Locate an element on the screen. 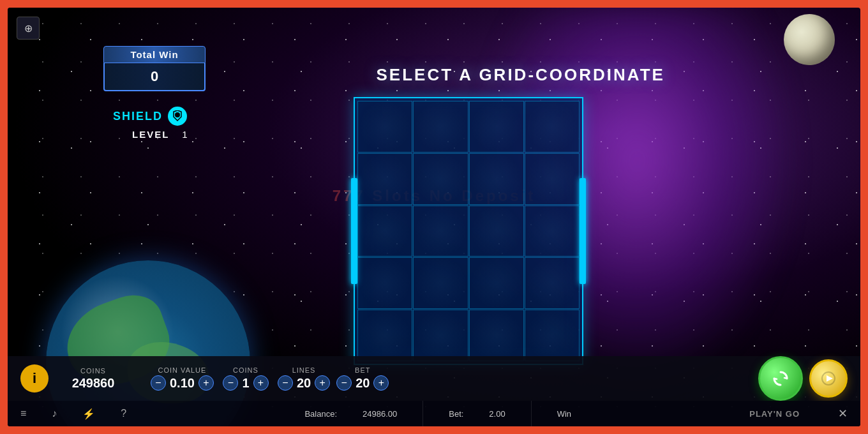  win-label: Win is located at coordinates (564, 414).